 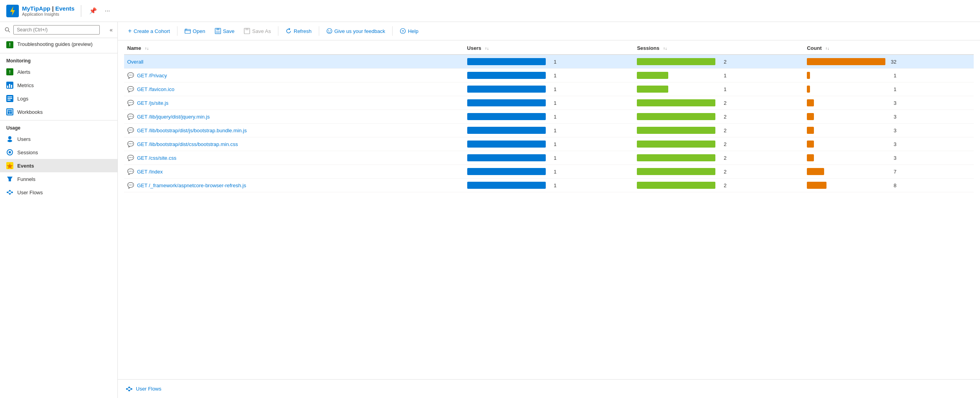 What do you see at coordinates (149, 31) in the screenshot?
I see `create-cohort-button: + Create a Cohort` at bounding box center [149, 31].